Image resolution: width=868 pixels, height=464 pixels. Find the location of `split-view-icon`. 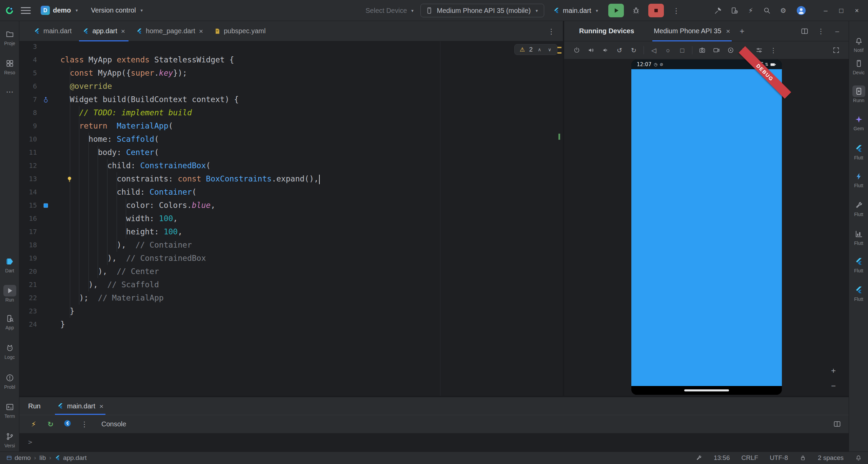

split-view-icon is located at coordinates (805, 31).